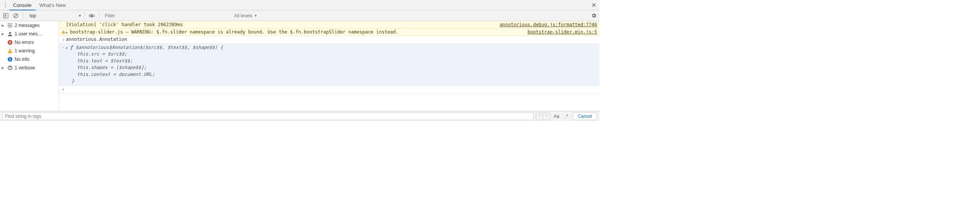 The image size is (980, 198). I want to click on find-input, so click(268, 116).